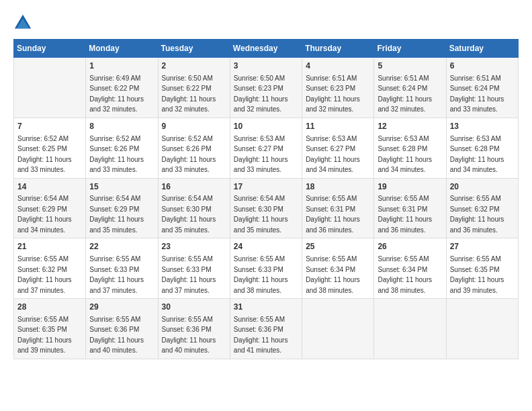 This screenshot has width=532, height=411. What do you see at coordinates (338, 187) in the screenshot?
I see `day-number: 18` at bounding box center [338, 187].